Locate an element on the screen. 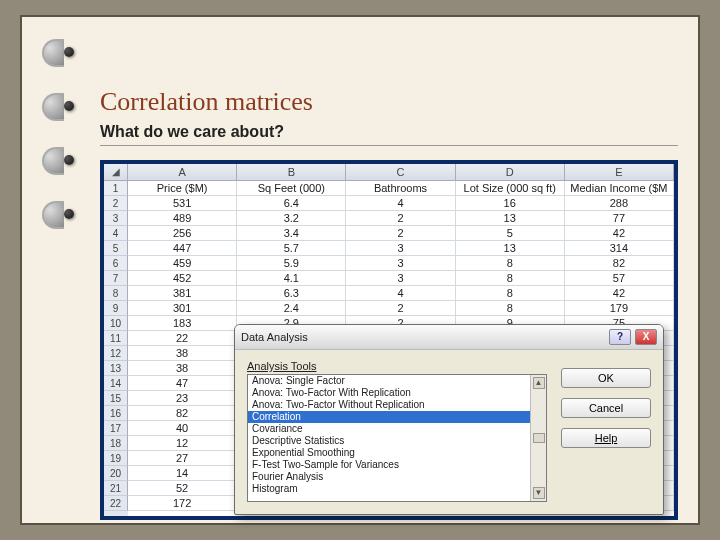  row-header: 17 is located at coordinates (116, 428).